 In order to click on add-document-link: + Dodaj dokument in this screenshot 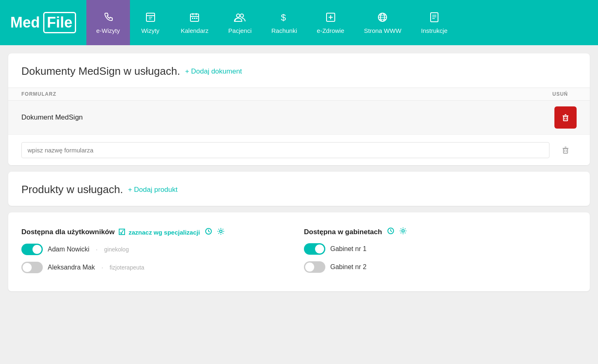, I will do `click(213, 71)`.